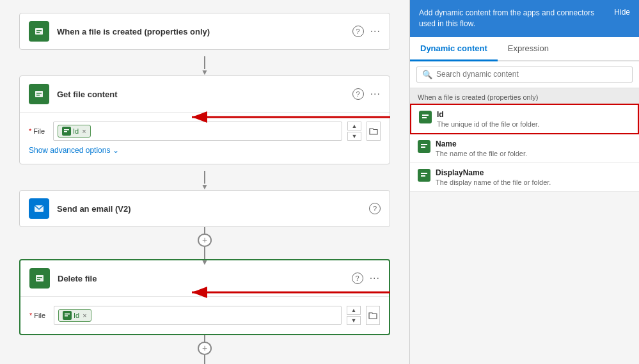 This screenshot has height=364, width=639. I want to click on dynamic-item-name-icon, so click(424, 146).